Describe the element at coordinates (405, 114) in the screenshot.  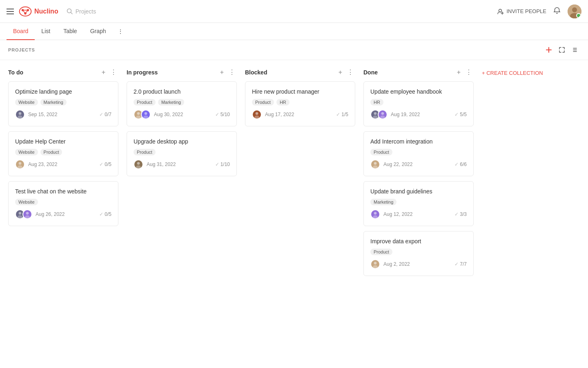
I see `card-date: Aug 19, 2022` at that location.